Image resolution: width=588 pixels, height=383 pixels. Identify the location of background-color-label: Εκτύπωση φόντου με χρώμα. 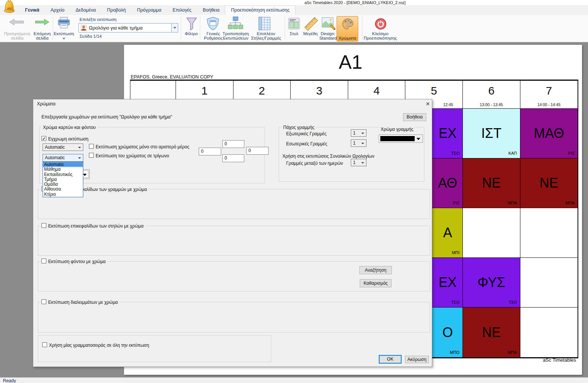
(78, 262).